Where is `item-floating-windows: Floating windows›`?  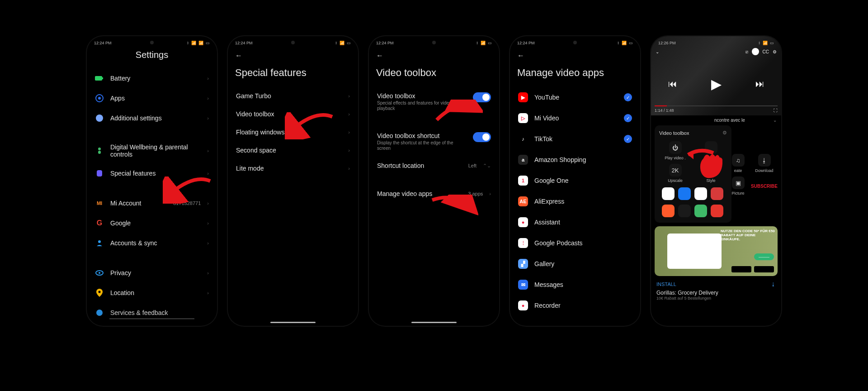 item-floating-windows: Floating windows› is located at coordinates (293, 132).